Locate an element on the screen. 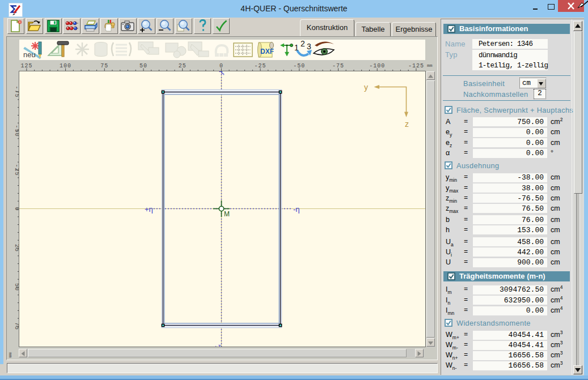 The width and height of the screenshot is (588, 380). svg-text: -100 is located at coordinates (377, 66).